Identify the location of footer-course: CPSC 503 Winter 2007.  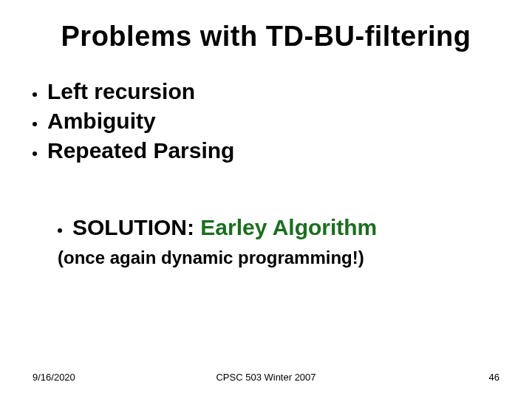
(266, 377).